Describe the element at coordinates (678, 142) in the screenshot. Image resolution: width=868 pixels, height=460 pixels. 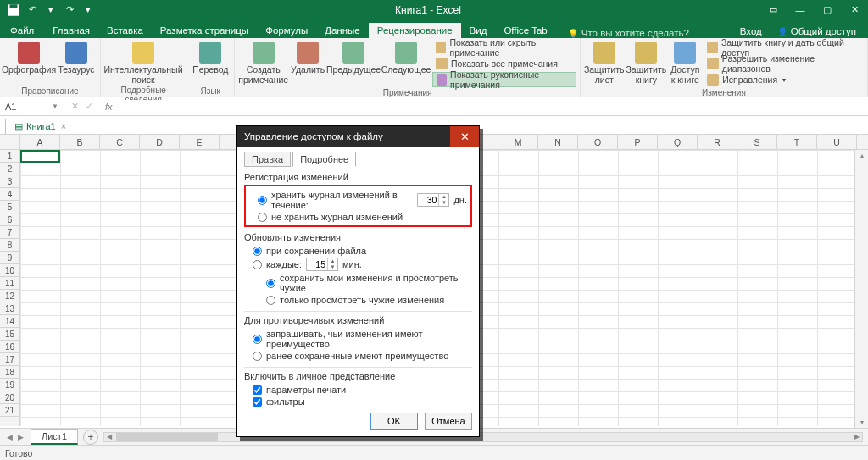
I see `col-header: Q` at that location.